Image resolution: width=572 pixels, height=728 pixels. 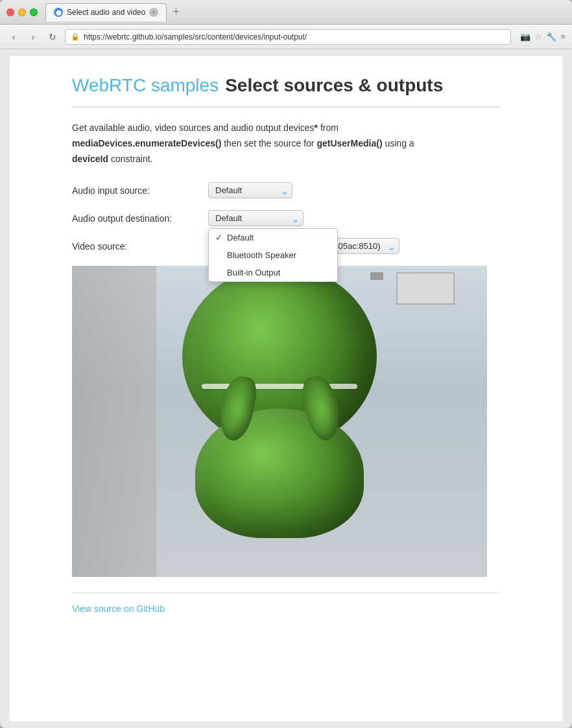 I want to click on desc-code-3: deviceId, so click(x=90, y=159).